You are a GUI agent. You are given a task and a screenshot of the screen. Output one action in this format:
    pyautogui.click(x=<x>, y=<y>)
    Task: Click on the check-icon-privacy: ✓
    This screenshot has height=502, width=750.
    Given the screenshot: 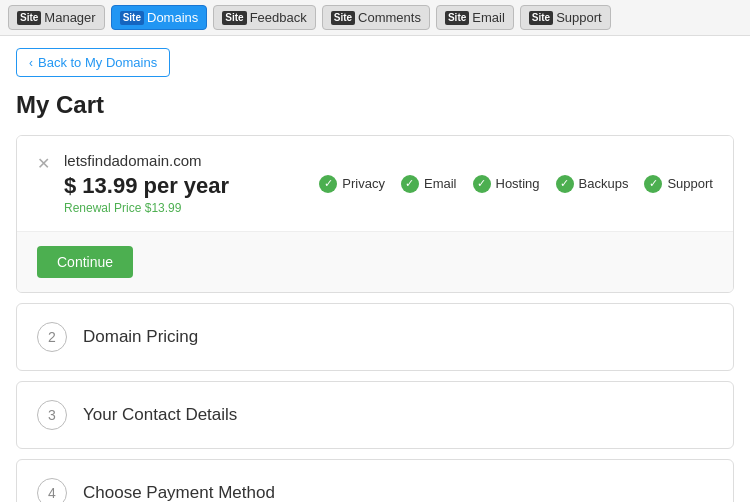 What is the action you would take?
    pyautogui.click(x=328, y=184)
    